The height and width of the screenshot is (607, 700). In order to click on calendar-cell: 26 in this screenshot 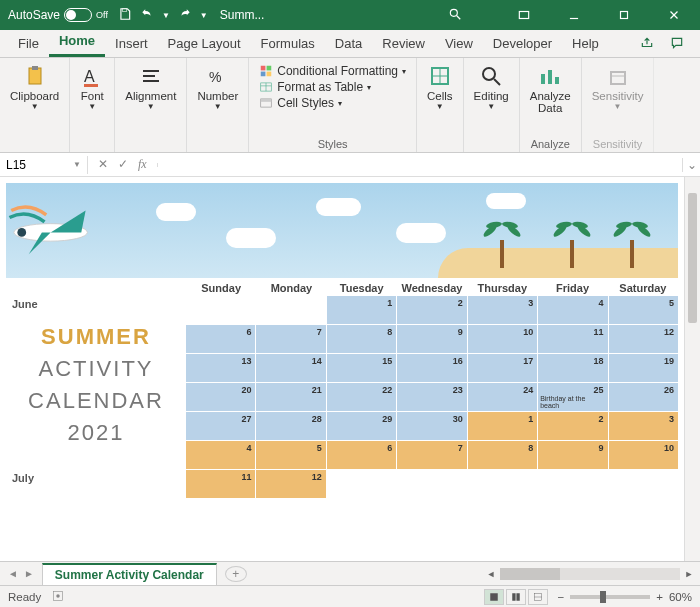, I will do `click(644, 397)`.